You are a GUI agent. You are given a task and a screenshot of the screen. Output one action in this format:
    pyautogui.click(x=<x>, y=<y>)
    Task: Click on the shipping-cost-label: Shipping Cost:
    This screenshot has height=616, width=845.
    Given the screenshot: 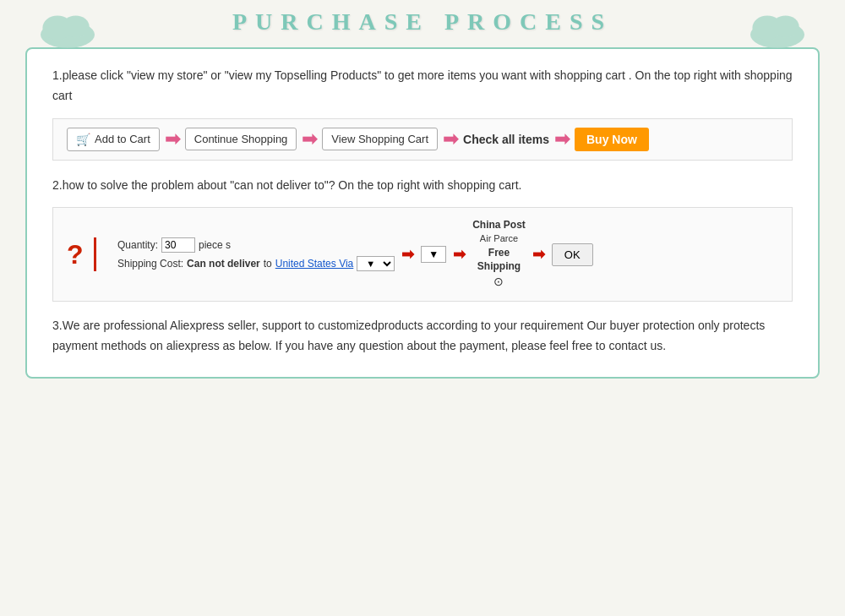 What is the action you would take?
    pyautogui.click(x=150, y=264)
    